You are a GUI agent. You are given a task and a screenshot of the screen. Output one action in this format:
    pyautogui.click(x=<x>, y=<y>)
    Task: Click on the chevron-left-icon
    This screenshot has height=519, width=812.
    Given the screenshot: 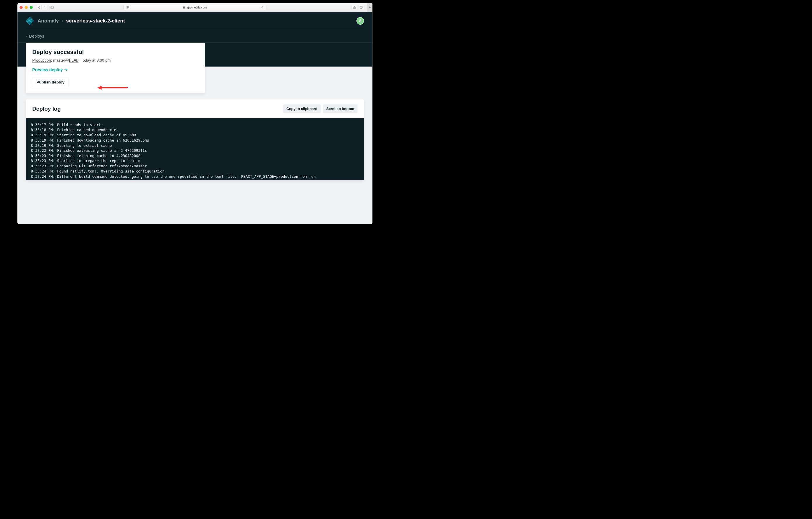 What is the action you would take?
    pyautogui.click(x=39, y=7)
    